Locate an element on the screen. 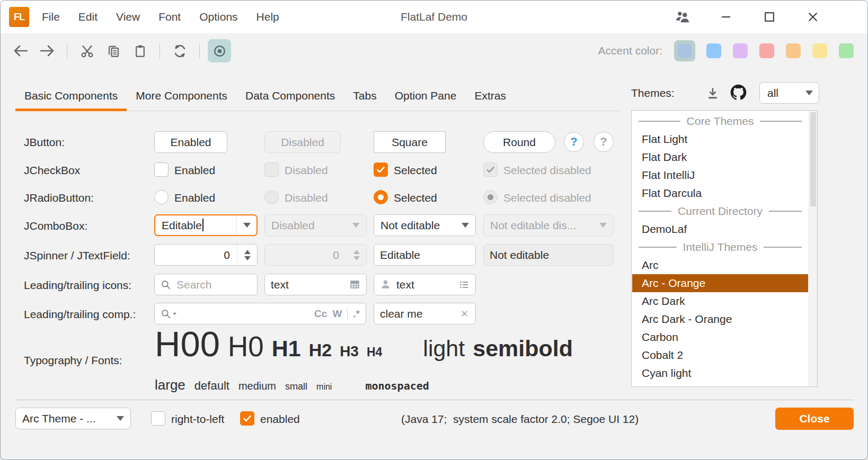 The image size is (868, 460). radio-enabled is located at coordinates (161, 197).